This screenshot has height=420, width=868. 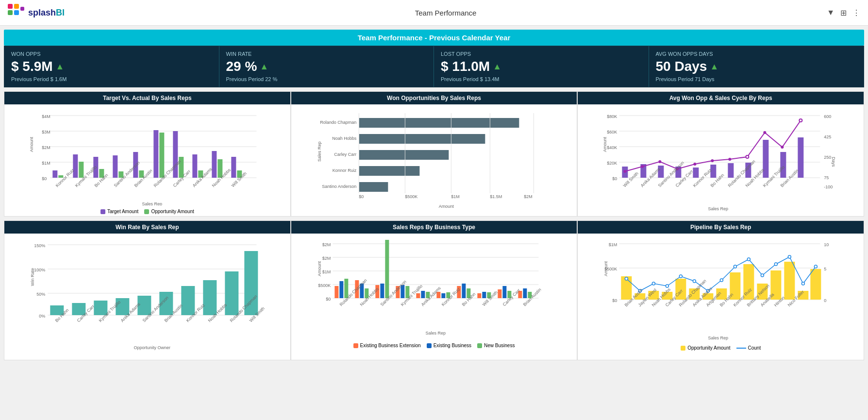 What do you see at coordinates (148, 290) in the screenshot?
I see `chart-win-rate-by-rep: Win Rate By Sales Rep 150% 100% 50% 0% W…` at bounding box center [148, 290].